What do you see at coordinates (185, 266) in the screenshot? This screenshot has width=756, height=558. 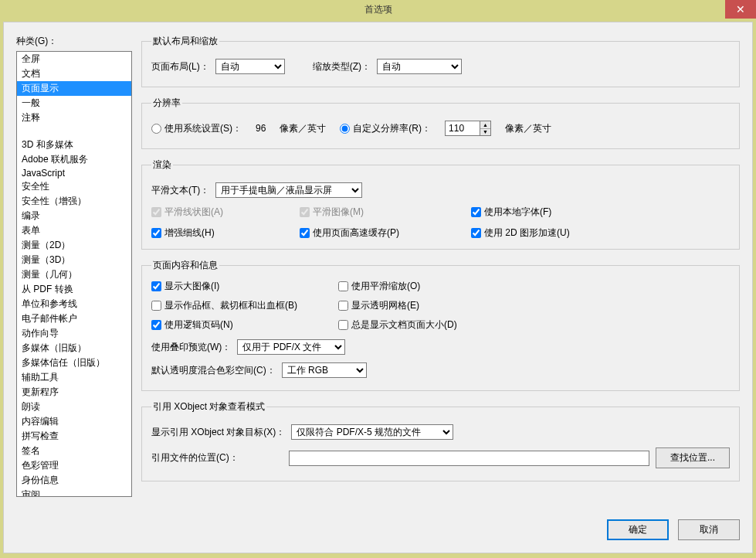 I see `legend-page-content: 页面内容和信息` at bounding box center [185, 266].